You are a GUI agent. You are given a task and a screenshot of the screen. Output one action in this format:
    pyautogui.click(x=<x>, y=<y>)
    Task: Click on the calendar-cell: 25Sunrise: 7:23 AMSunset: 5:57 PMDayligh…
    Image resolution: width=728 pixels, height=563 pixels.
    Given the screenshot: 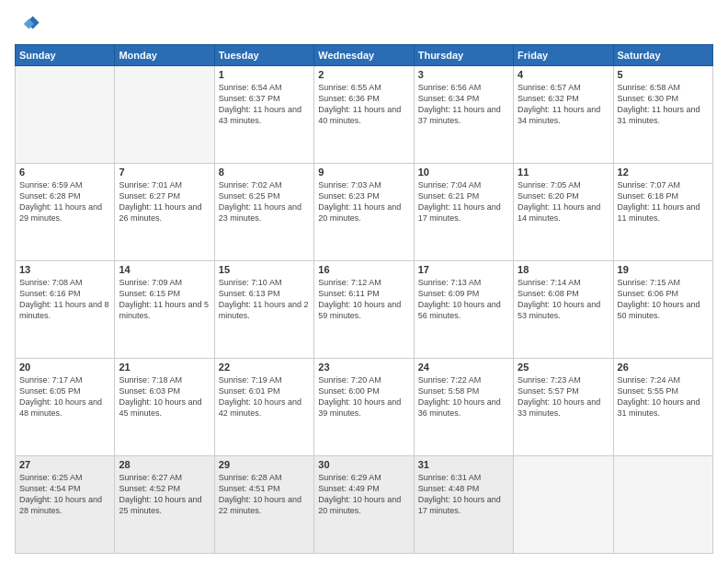 What is the action you would take?
    pyautogui.click(x=563, y=408)
    